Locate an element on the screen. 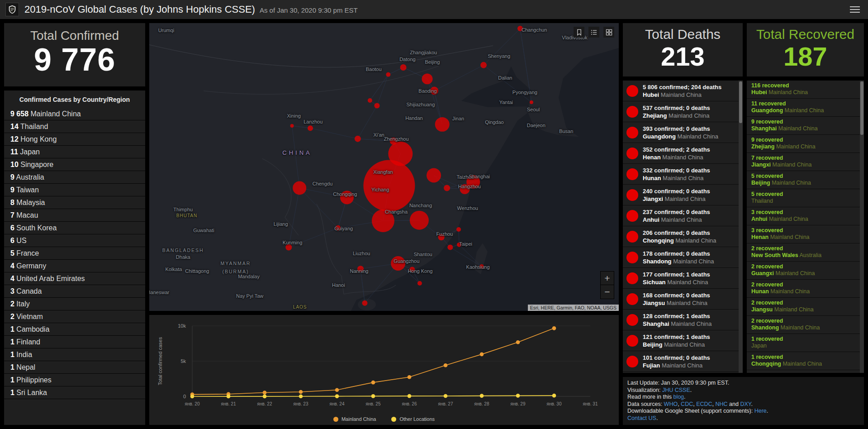 The width and height of the screenshot is (868, 429). recovered-row: 1 recoveredJapan is located at coordinates (805, 343).